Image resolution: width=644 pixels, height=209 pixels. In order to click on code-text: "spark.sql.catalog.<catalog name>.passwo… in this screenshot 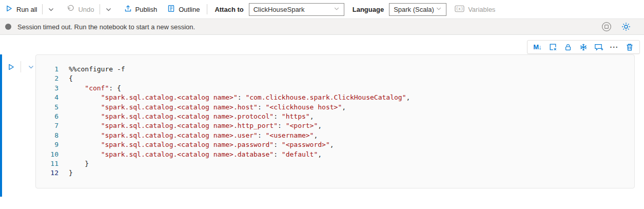, I will do `click(201, 145)`.